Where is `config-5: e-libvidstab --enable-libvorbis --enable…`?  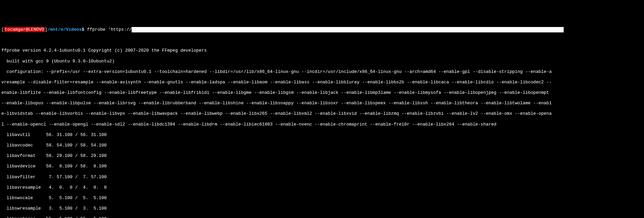 config-5: e-libvidstab --enable-libvorbis --enable… is located at coordinates (322, 114).